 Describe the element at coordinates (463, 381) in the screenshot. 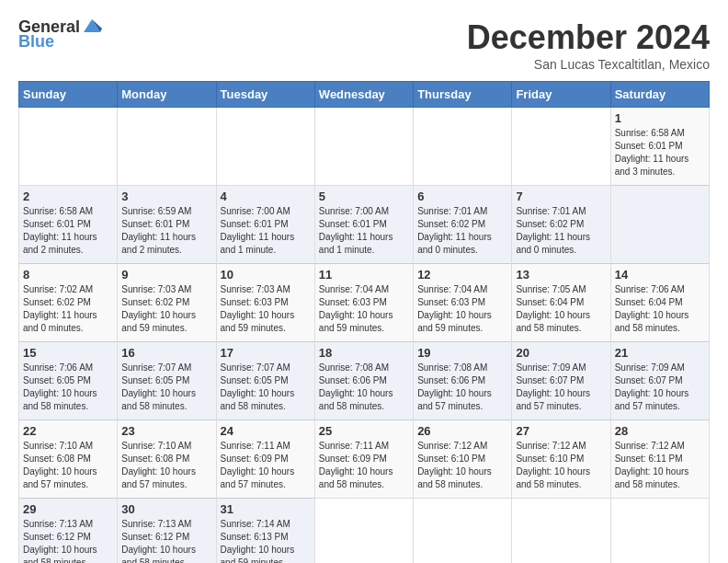

I see `calendar-cell: 19Sunrise: 7:08 AMSunset: 6:06 PMDayligh…` at that location.